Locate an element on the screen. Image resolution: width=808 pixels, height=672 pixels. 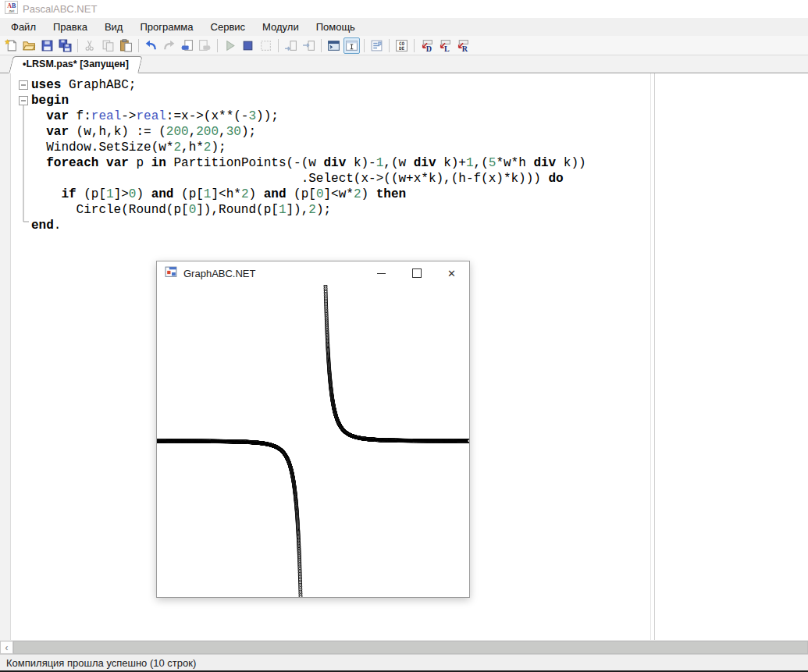
paste-icon is located at coordinates (126, 45).